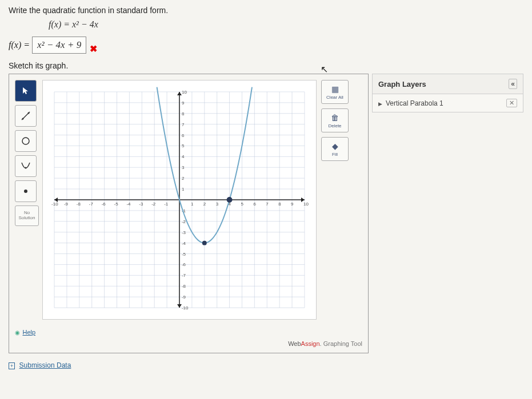  Describe the element at coordinates (335, 89) in the screenshot. I see `clear-icon: ▦` at that location.